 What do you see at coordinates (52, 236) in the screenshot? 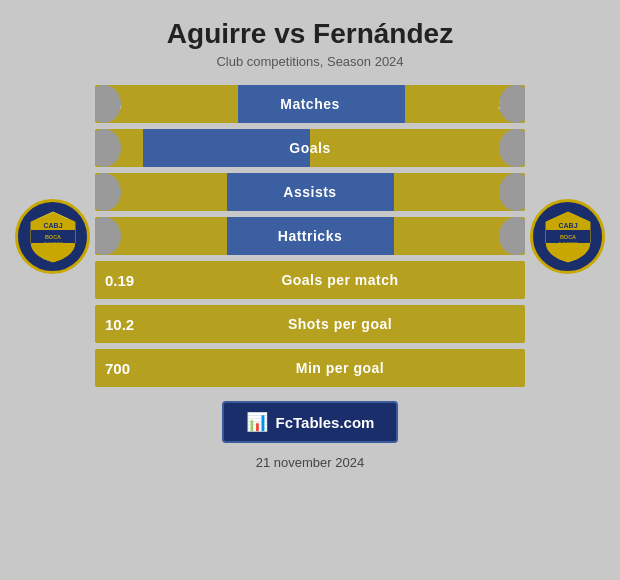
I see `left-logo-circle: CABJ BOCA JUNIORS` at bounding box center [52, 236].